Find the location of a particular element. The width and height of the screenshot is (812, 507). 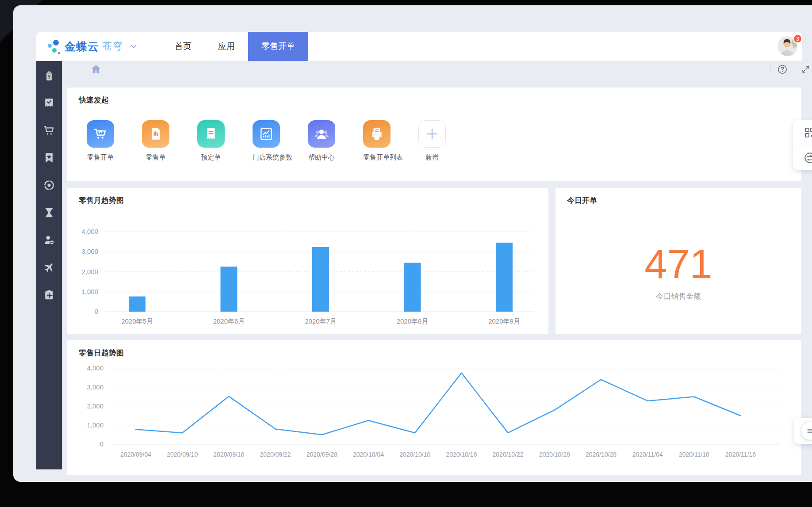

quick-launch-label: 零售单 is located at coordinates (156, 157).